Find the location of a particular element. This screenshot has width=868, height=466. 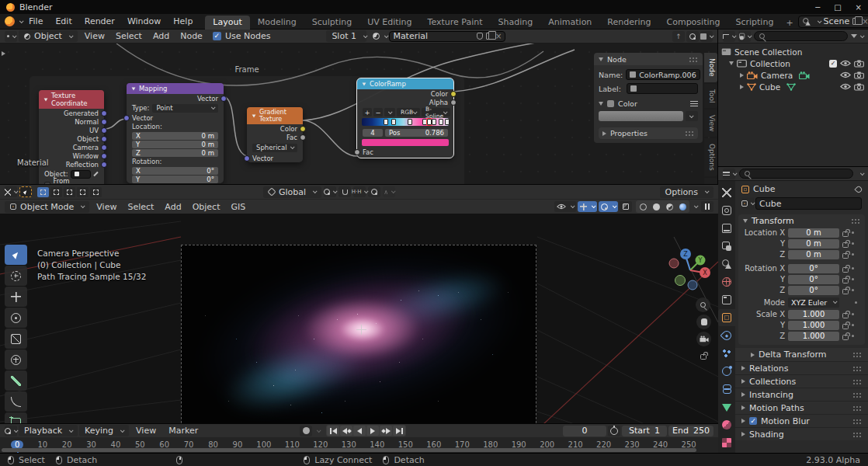

active-tool-icon is located at coordinates (26, 192).